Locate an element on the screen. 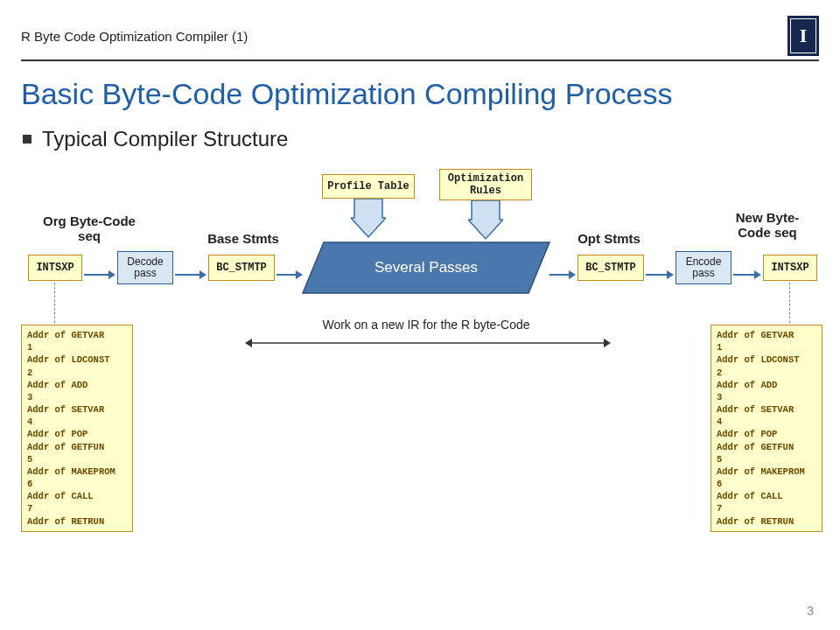 This screenshot has height=630, width=840. page-subtitle: Typical Compiler Structure is located at coordinates (421, 139).